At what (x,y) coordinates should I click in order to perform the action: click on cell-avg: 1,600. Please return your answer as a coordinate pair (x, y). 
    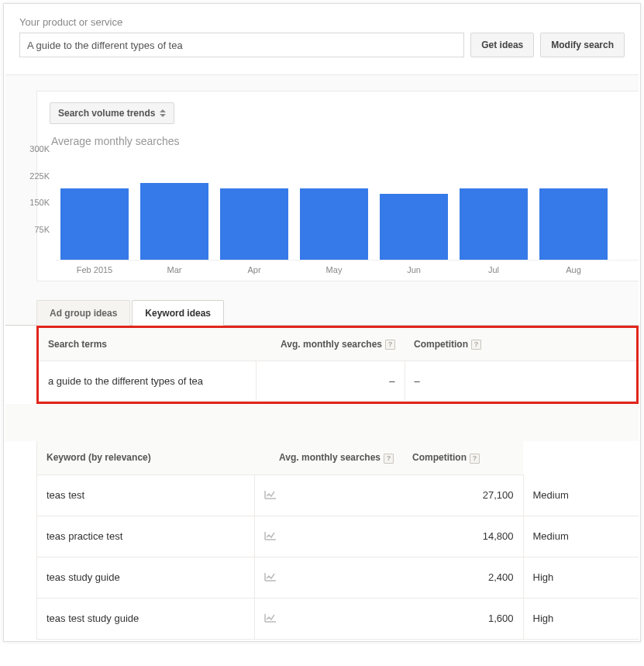
    Looking at the image, I should click on (463, 619).